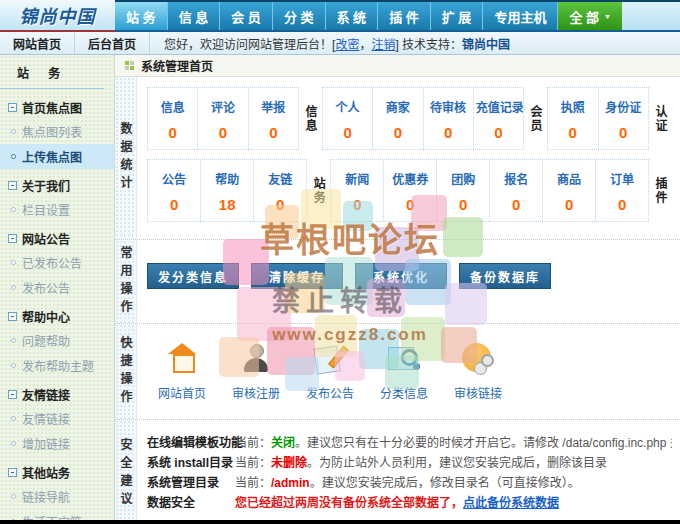  I want to click on sidebar-item: 发布公告, so click(57, 288).